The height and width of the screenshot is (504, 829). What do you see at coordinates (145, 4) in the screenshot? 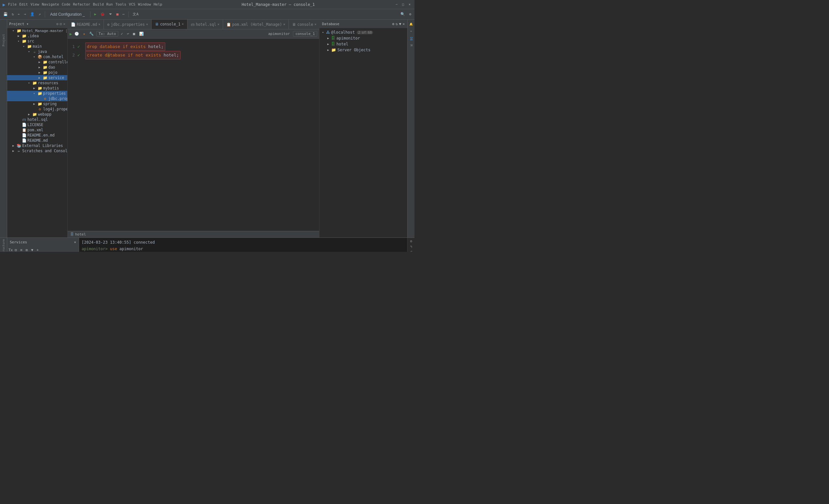
I see `menu-window: Window` at bounding box center [145, 4].